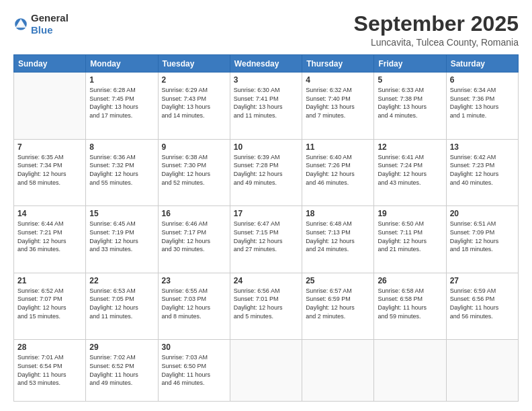  I want to click on day-number: 20, so click(482, 214).